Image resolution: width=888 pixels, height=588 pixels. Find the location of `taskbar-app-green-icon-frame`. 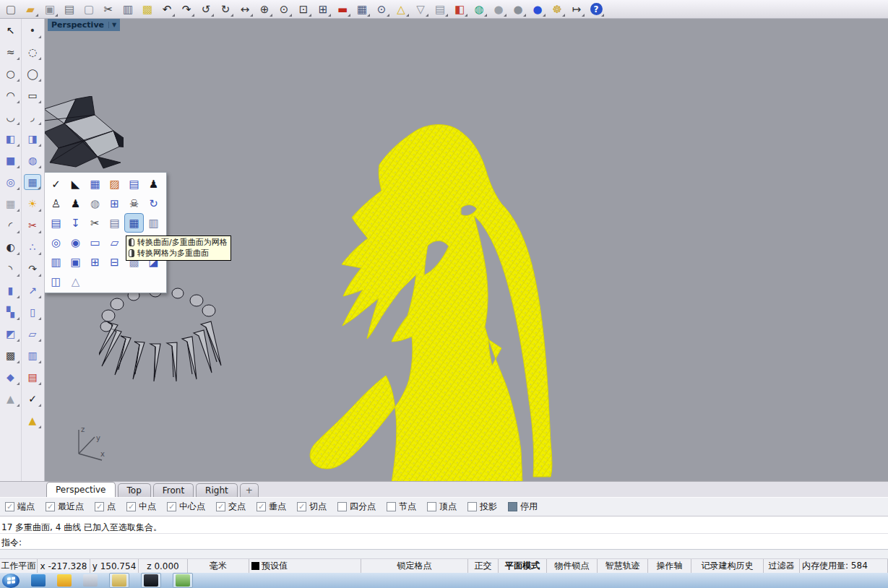

taskbar-app-green-icon-frame is located at coordinates (183, 581).